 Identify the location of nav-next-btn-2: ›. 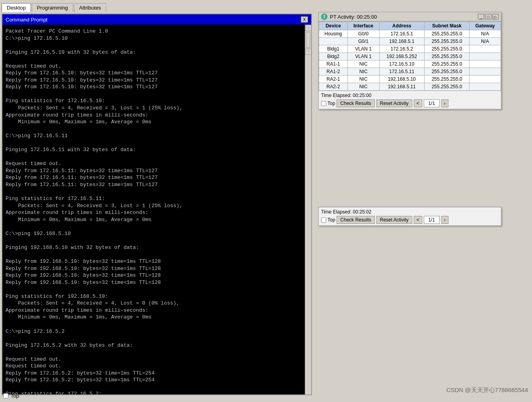
(445, 220).